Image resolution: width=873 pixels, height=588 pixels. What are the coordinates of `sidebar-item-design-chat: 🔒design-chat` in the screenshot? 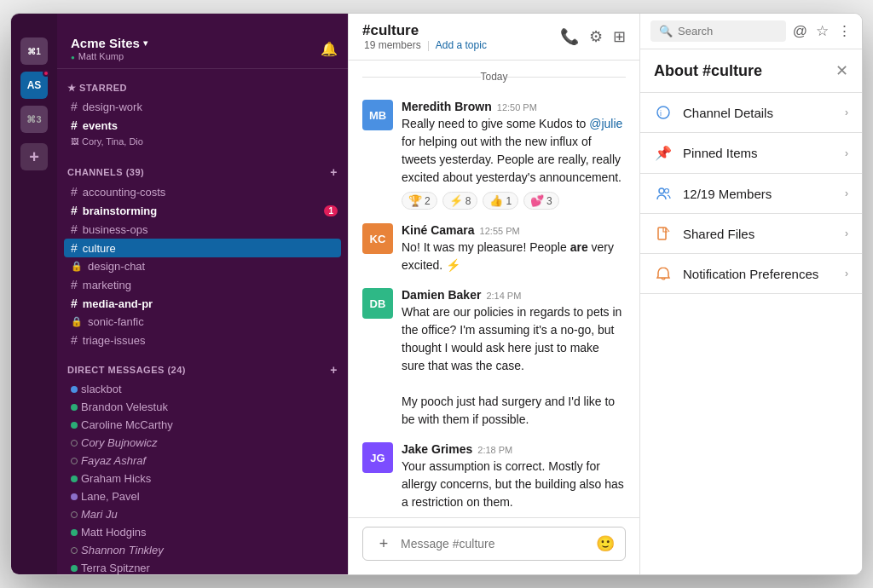 It's located at (203, 266).